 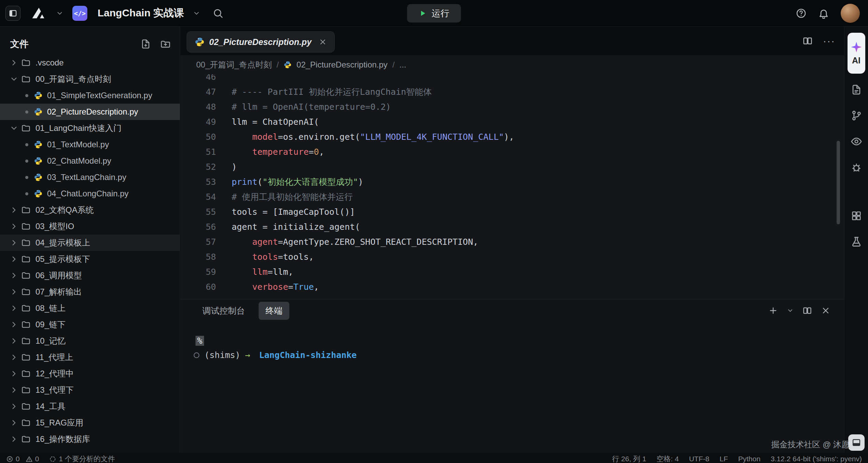 I want to click on tree-folder: 07_解析输出, so click(x=90, y=292).